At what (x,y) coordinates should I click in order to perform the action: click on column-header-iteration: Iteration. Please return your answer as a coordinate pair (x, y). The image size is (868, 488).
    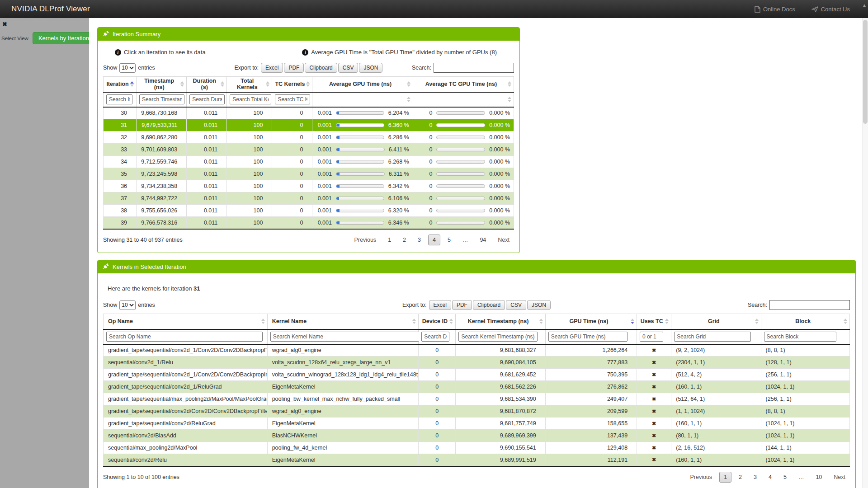
    Looking at the image, I should click on (120, 84).